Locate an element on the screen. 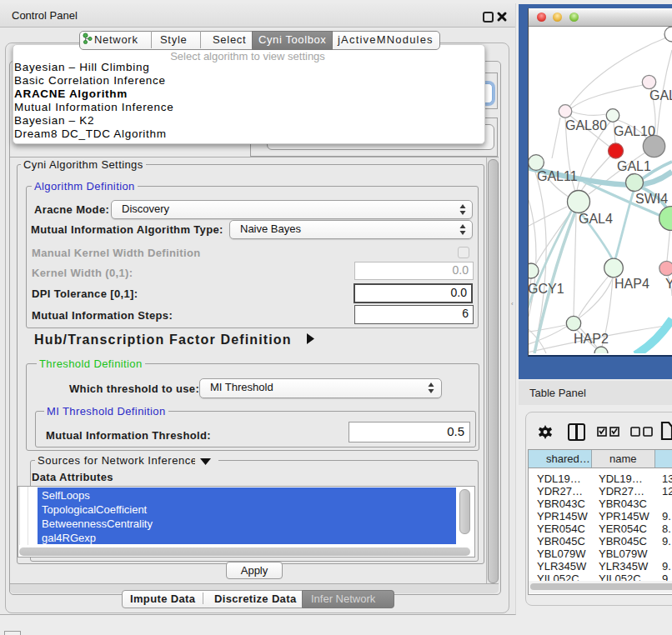 Image resolution: width=672 pixels, height=635 pixels. svg-text: Y is located at coordinates (669, 283).